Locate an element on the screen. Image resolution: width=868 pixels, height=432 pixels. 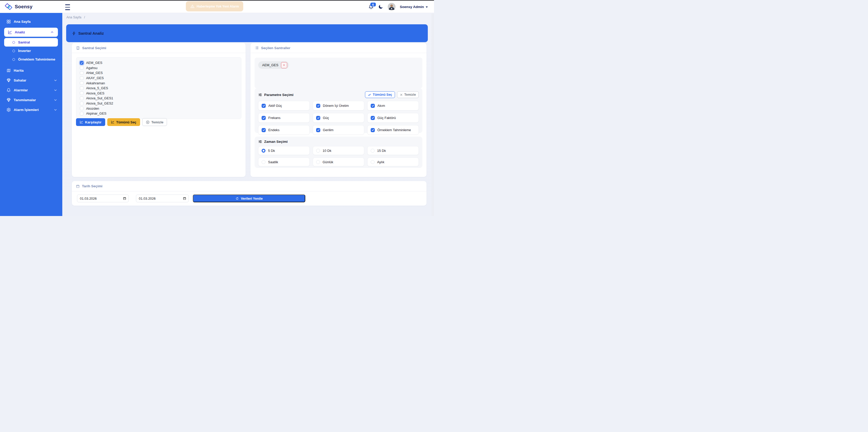
parameter-selection-header: Parametre Seçimi is located at coordinates (276, 95).